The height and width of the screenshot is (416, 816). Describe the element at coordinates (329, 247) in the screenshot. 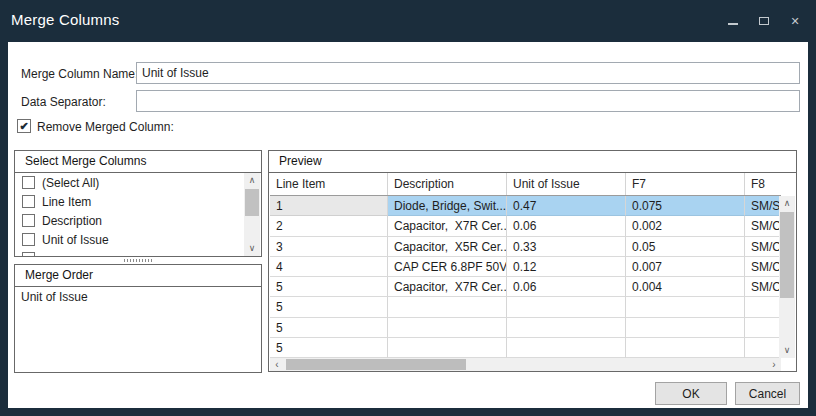

I see `table-cell: 3` at that location.